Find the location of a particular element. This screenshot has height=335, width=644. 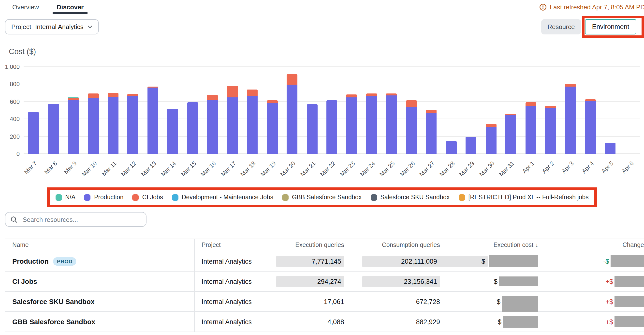

prod-badge: PROD is located at coordinates (65, 261).